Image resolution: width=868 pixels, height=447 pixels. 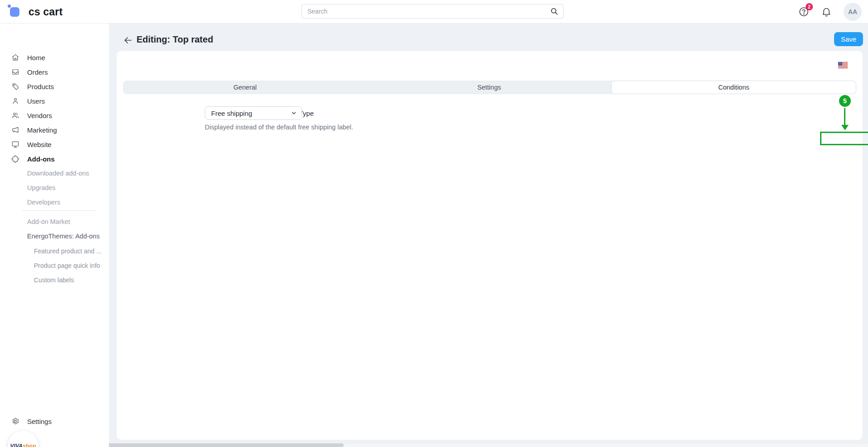 I want to click on arrow-left-icon, so click(x=128, y=40).